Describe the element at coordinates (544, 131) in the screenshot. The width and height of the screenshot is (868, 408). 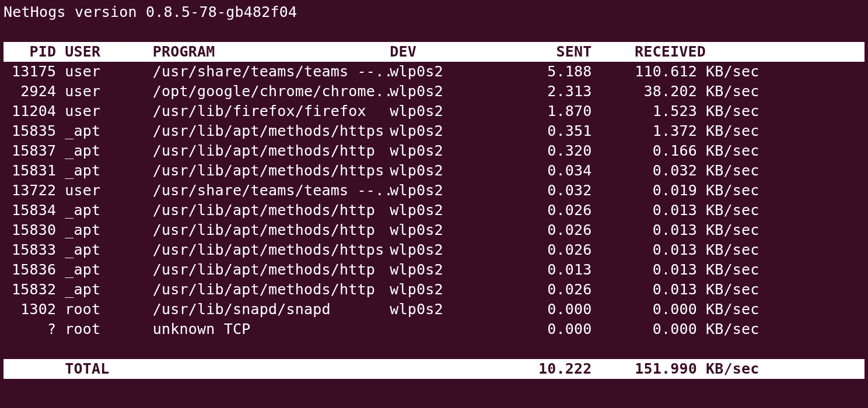
I see `cell-sent: 0.351` at that location.